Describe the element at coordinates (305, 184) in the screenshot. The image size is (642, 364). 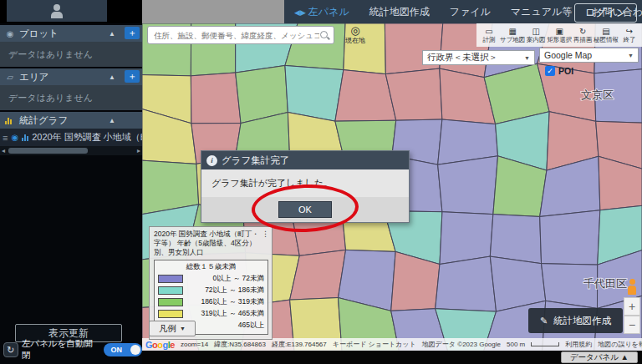
I see `dialog-message: グラフ集計が完了しました。` at that location.